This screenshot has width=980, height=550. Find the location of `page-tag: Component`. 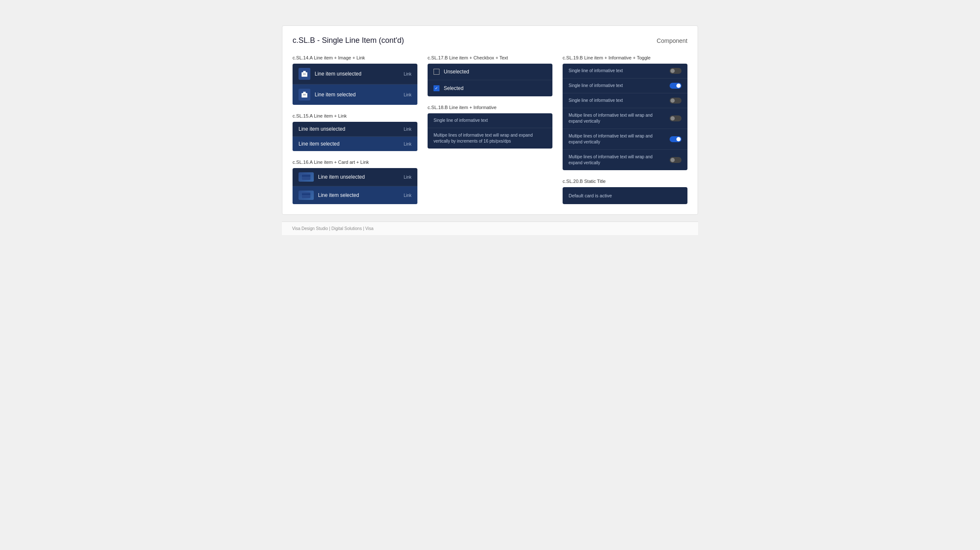

page-tag: Component is located at coordinates (672, 41).